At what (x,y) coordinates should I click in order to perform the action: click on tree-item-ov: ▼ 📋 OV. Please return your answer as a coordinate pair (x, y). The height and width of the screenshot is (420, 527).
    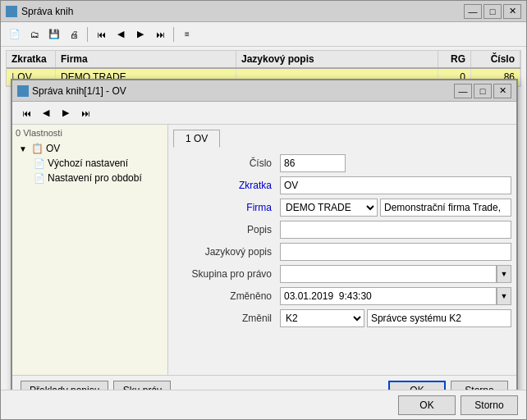
    Looking at the image, I should click on (90, 148).